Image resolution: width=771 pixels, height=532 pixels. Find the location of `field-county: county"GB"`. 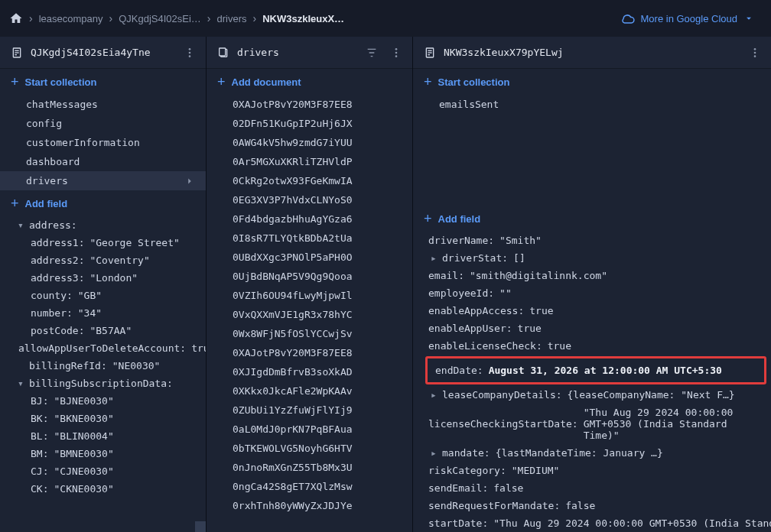

field-county: county"GB" is located at coordinates (102, 295).